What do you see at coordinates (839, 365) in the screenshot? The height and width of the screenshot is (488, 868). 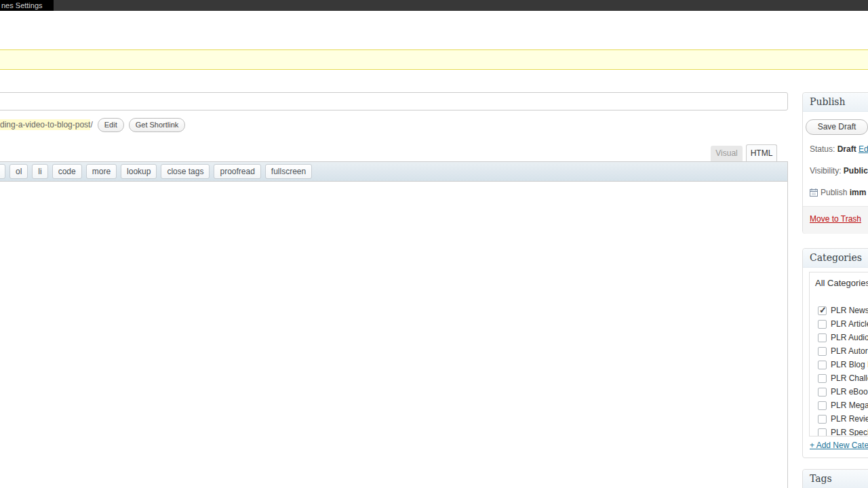 I see `category-item: PLR Blog F` at bounding box center [839, 365].